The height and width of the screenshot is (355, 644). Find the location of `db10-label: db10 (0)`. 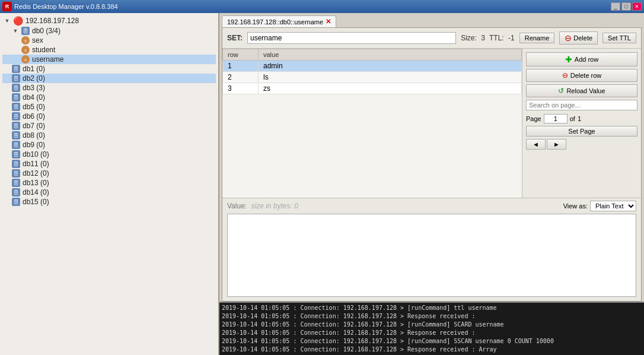

db10-label: db10 (0) is located at coordinates (36, 154).